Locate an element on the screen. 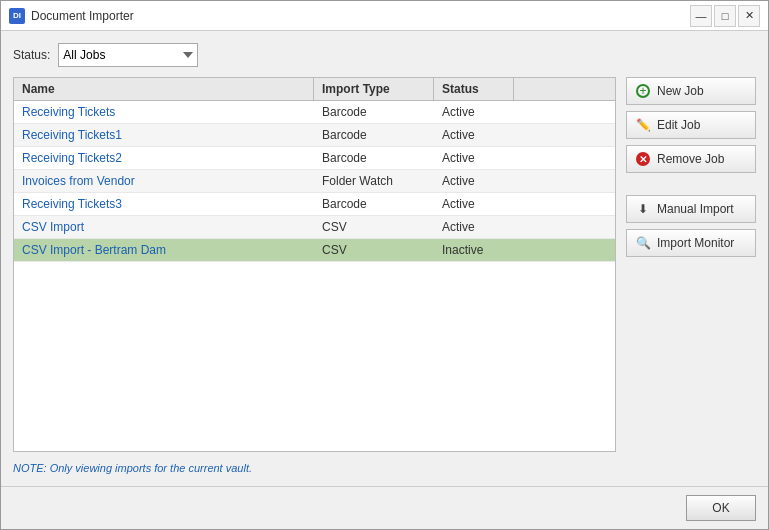  cell-name: Invoices from Vendor is located at coordinates (164, 181).